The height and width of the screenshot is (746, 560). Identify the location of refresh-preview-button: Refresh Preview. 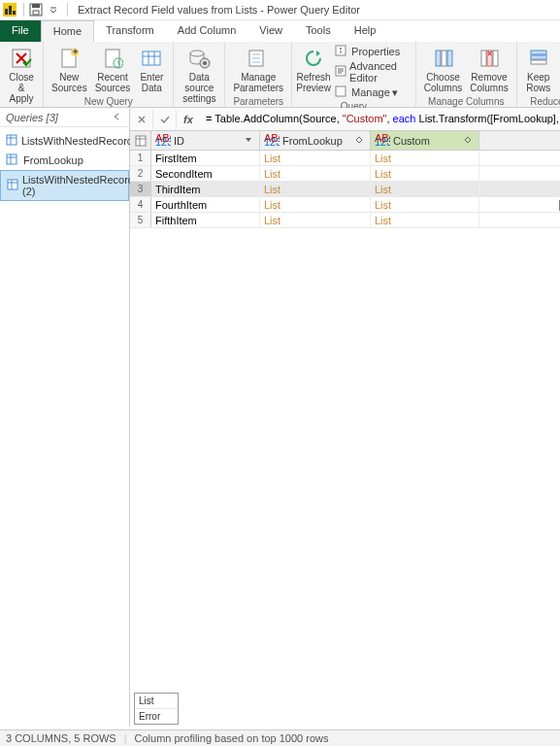
(313, 70).